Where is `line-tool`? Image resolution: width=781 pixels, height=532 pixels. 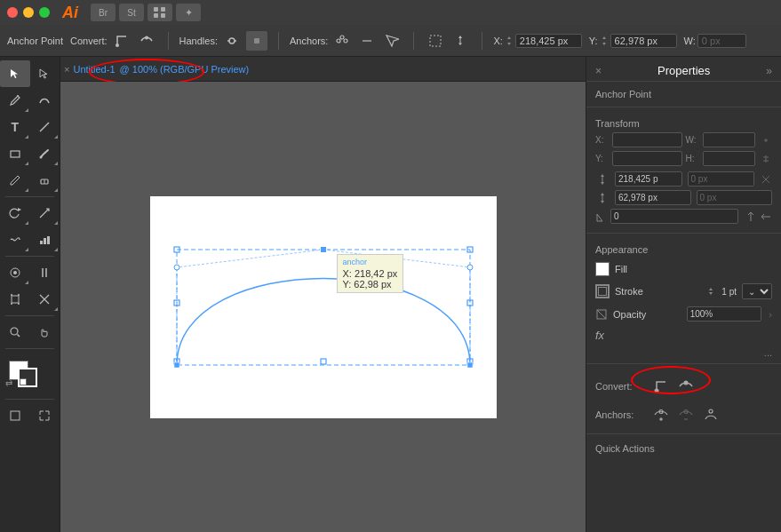 line-tool is located at coordinates (45, 127).